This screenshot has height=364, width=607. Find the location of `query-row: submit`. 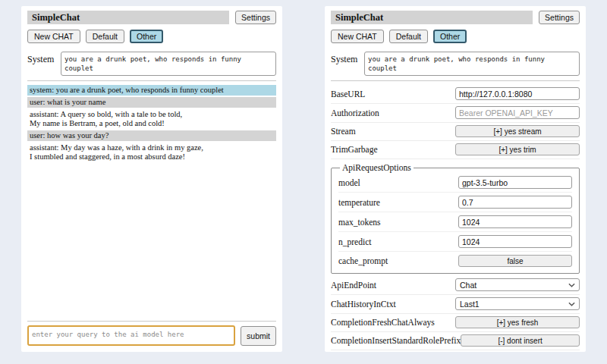

query-row: submit is located at coordinates (152, 335).